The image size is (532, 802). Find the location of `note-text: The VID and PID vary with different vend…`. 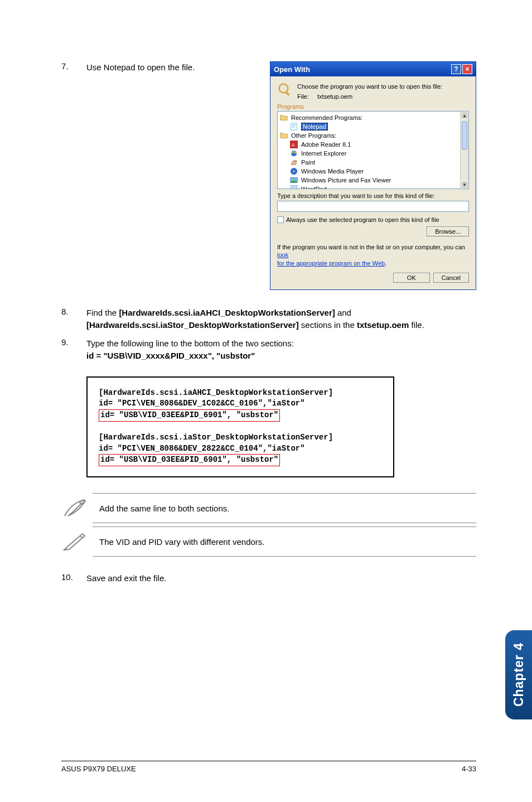

note-text: The VID and PID vary with different vend… is located at coordinates (182, 539).